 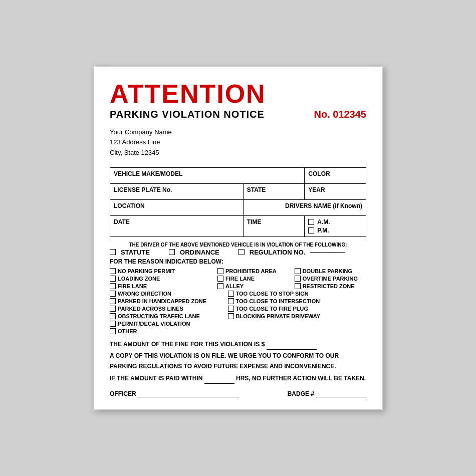 I want to click on ampm-cell: A.M. P.M., so click(x=336, y=226).